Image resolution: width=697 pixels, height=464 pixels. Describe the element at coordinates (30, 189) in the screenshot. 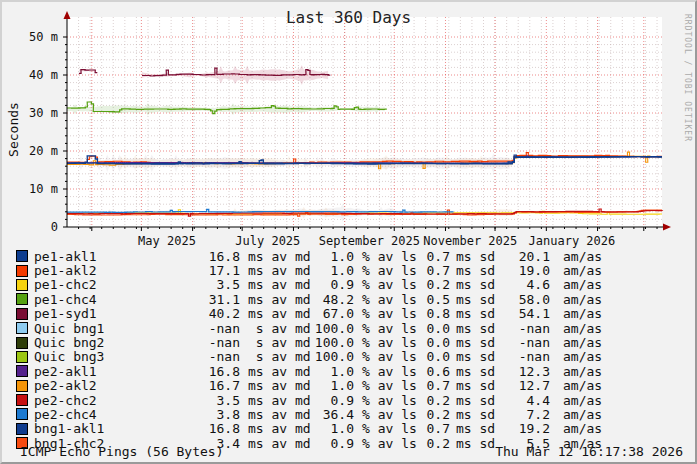

I see `y-tick-label: 10 m` at that location.